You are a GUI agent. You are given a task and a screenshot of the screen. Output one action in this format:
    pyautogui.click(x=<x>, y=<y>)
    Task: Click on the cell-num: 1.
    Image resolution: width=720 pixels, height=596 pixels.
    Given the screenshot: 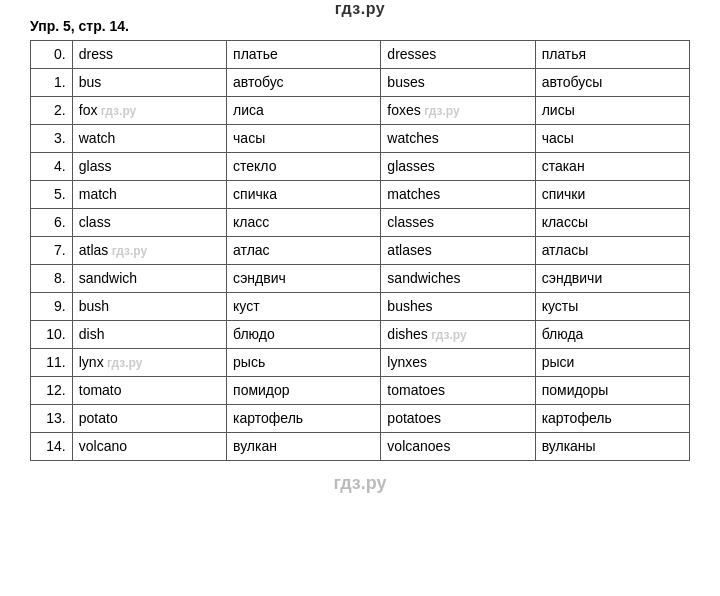 What is the action you would take?
    pyautogui.click(x=52, y=83)
    